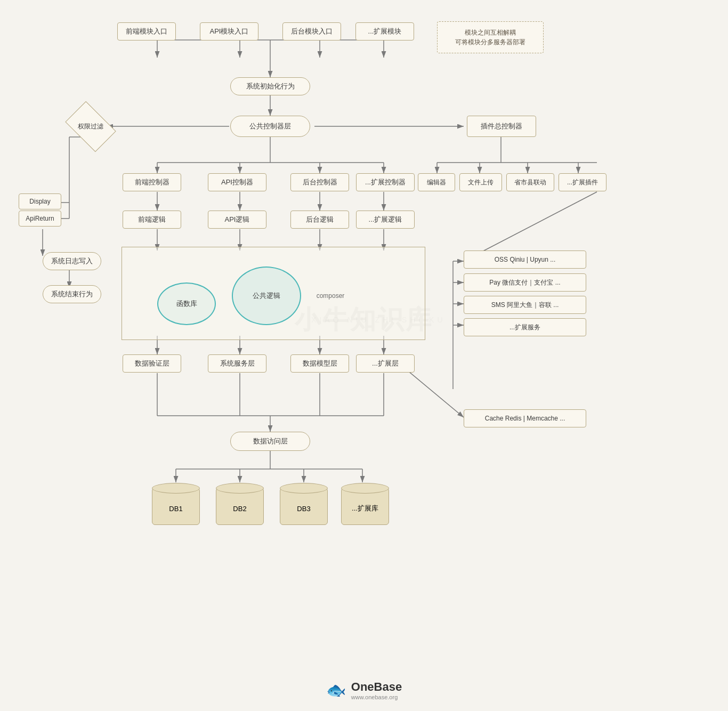 This screenshot has width=728, height=711. I want to click on backend-entry-box: 后台模块入口, so click(312, 31).